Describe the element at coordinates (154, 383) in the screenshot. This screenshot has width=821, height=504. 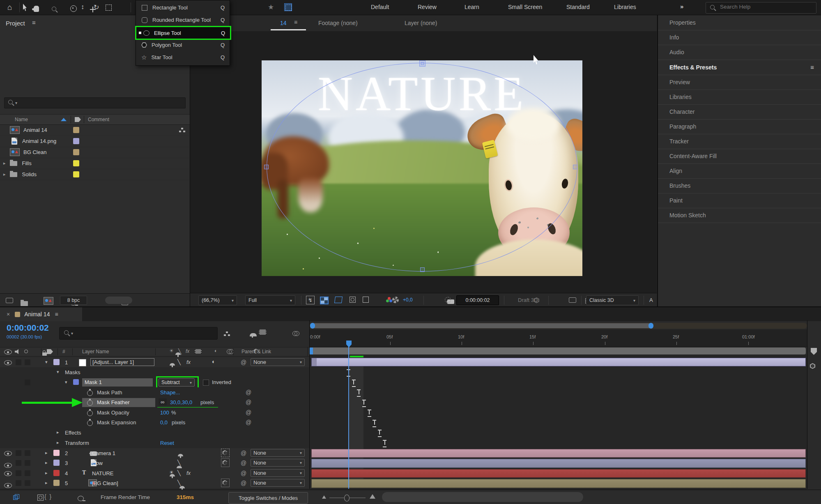
I see `mask1-row: ▾ Mask 1 Subtract▾ Inverted` at that location.